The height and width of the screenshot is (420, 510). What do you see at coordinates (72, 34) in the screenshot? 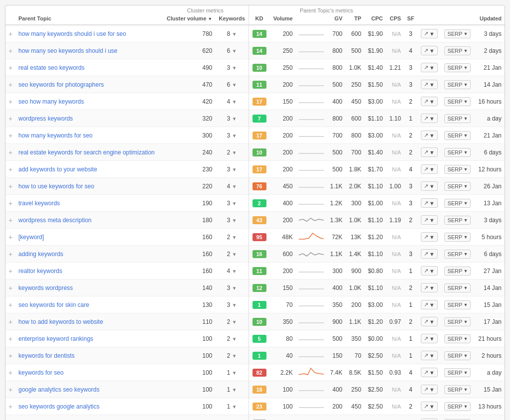
I see `keyword-link: how many keywords should i use for seo` at bounding box center [72, 34].